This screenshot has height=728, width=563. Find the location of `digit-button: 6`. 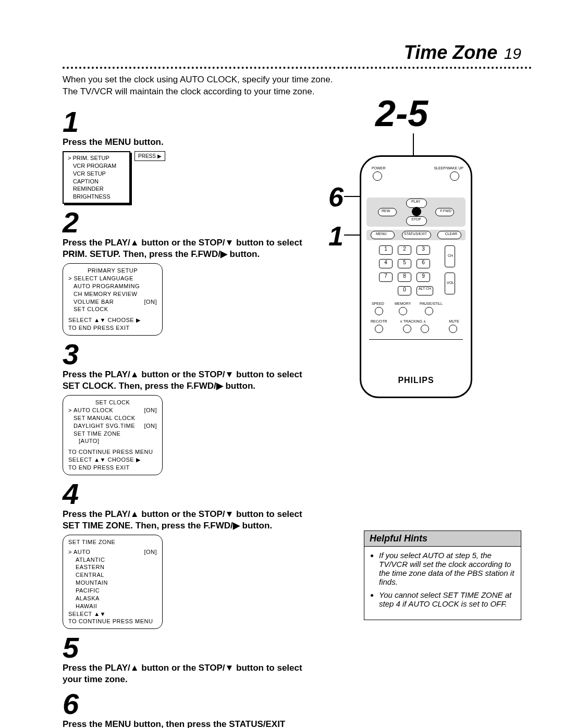

digit-button: 6 is located at coordinates (423, 264).